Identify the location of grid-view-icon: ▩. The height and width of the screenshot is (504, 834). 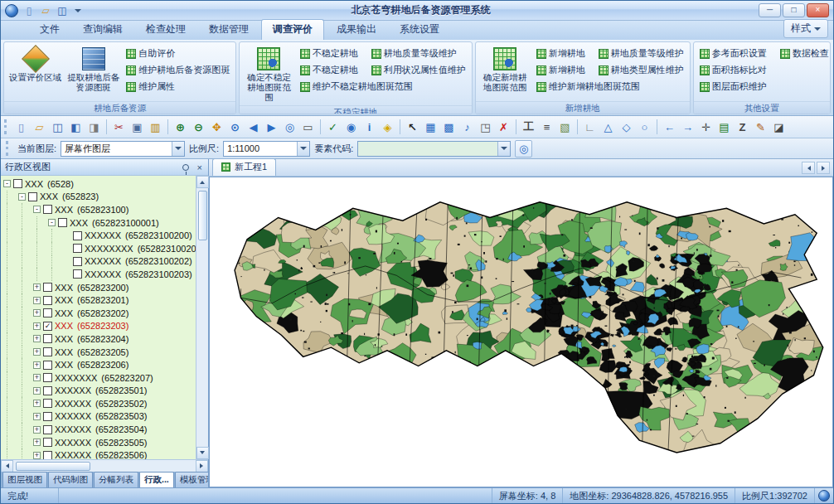
(449, 128).